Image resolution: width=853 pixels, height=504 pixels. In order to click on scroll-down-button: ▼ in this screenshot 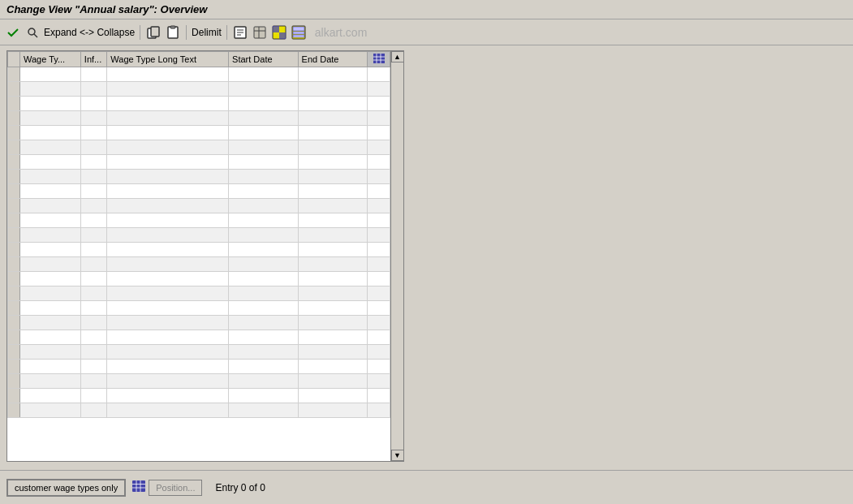, I will do `click(398, 455)`.